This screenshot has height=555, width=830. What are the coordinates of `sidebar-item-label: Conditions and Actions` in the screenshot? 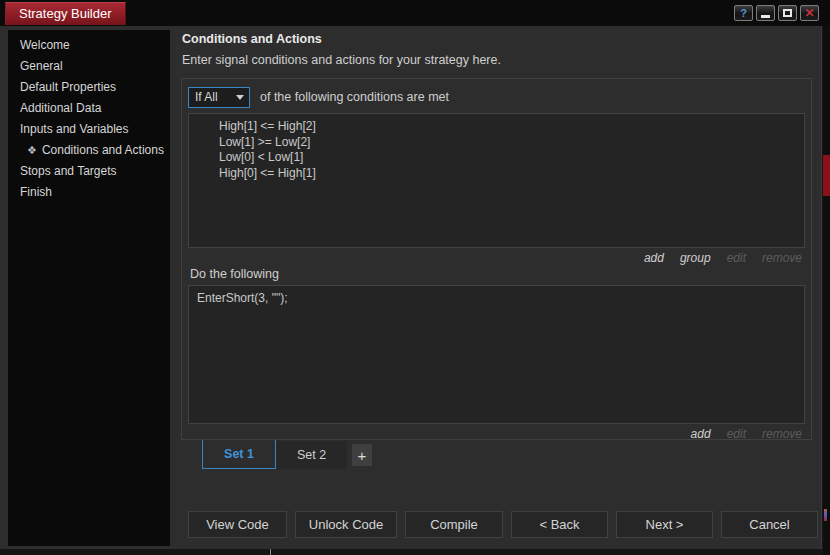 It's located at (103, 150).